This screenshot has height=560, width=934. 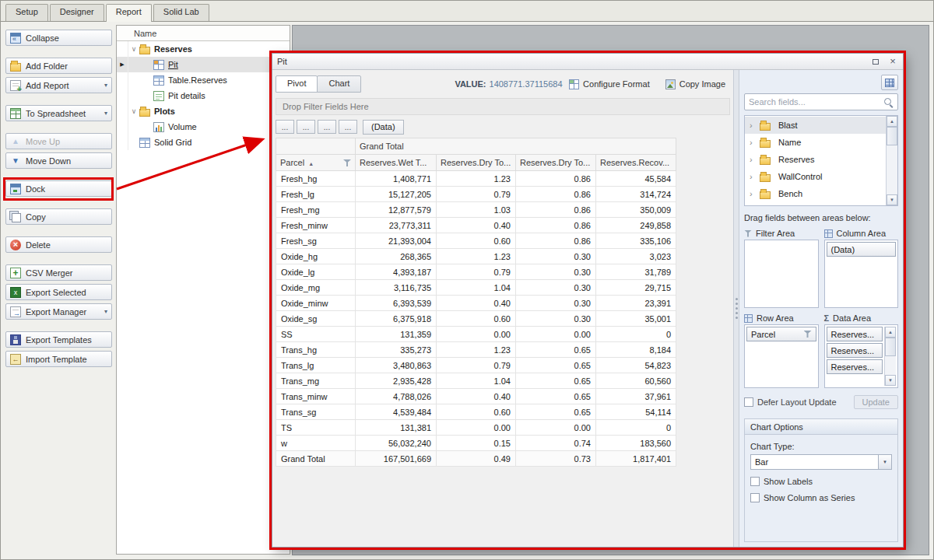 What do you see at coordinates (736, 308) in the screenshot?
I see `panel-splitter` at bounding box center [736, 308].